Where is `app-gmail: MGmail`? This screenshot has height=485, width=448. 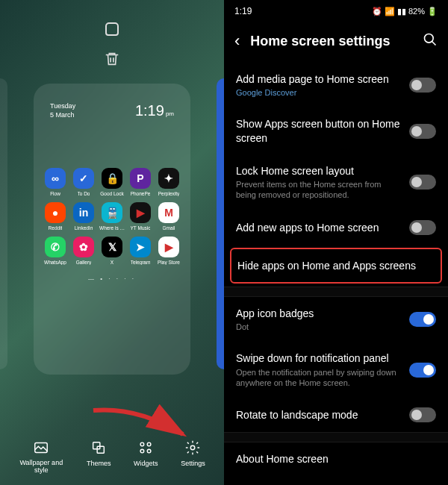 app-gmail: MGmail is located at coordinates (169, 216).